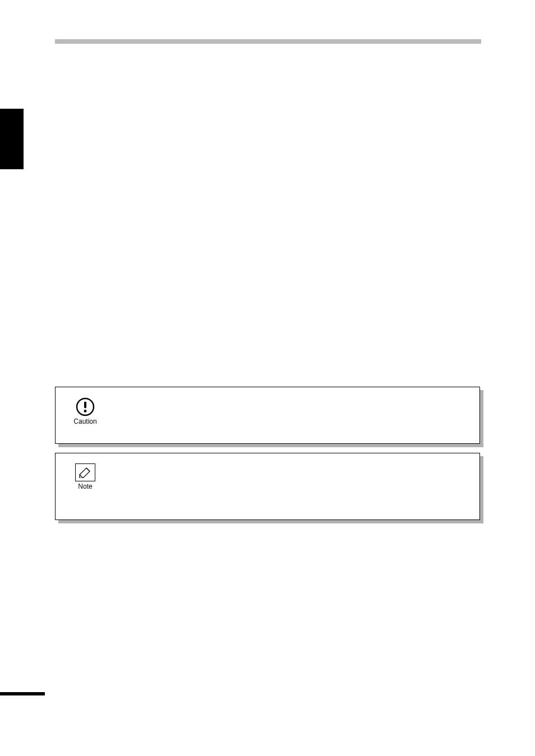  Describe the element at coordinates (12, 139) in the screenshot. I see `side-tab` at that location.